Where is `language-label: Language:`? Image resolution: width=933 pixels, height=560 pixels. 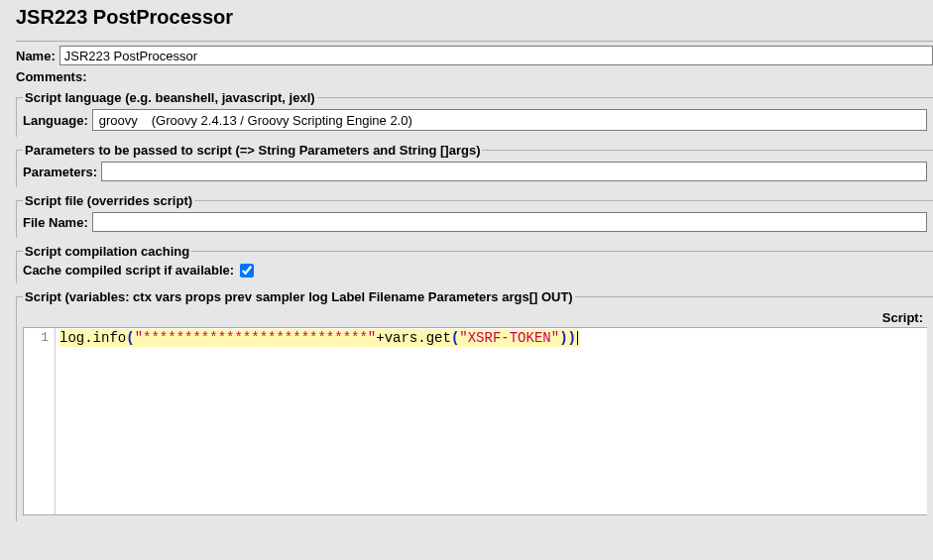
language-label: Language: is located at coordinates (56, 121).